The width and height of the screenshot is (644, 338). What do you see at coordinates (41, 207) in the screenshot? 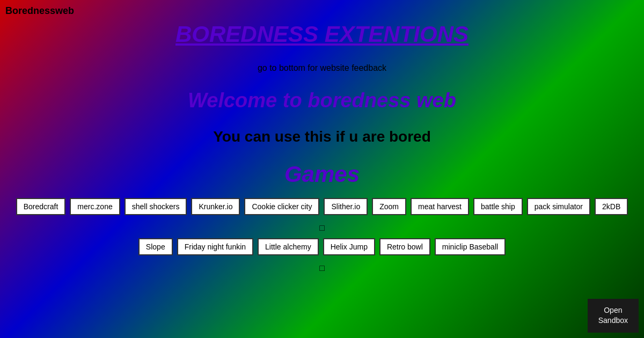
I see `game-button-boredcraft: Boredcraft` at bounding box center [41, 207].